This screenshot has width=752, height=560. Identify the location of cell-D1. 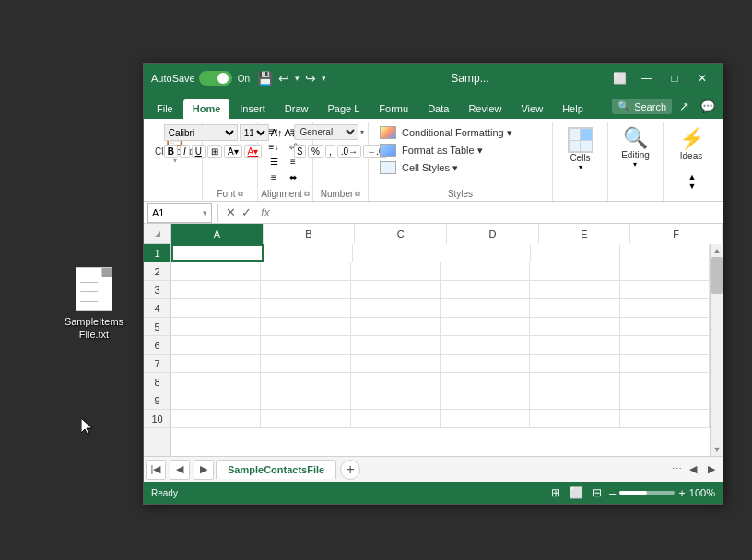
(487, 252).